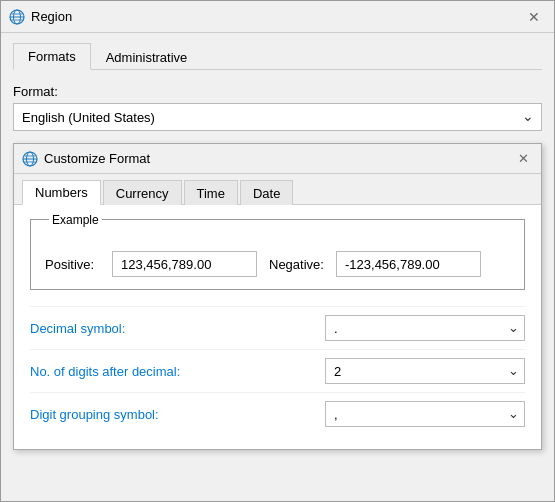  I want to click on positive-value-input, so click(184, 264).